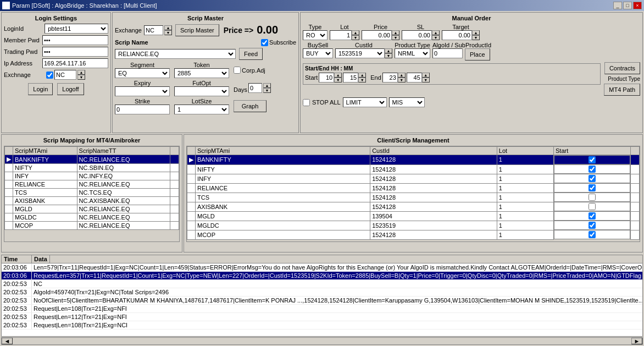 The image size is (644, 346). Describe the element at coordinates (75, 63) in the screenshot. I see `ipaddress-field` at that location.